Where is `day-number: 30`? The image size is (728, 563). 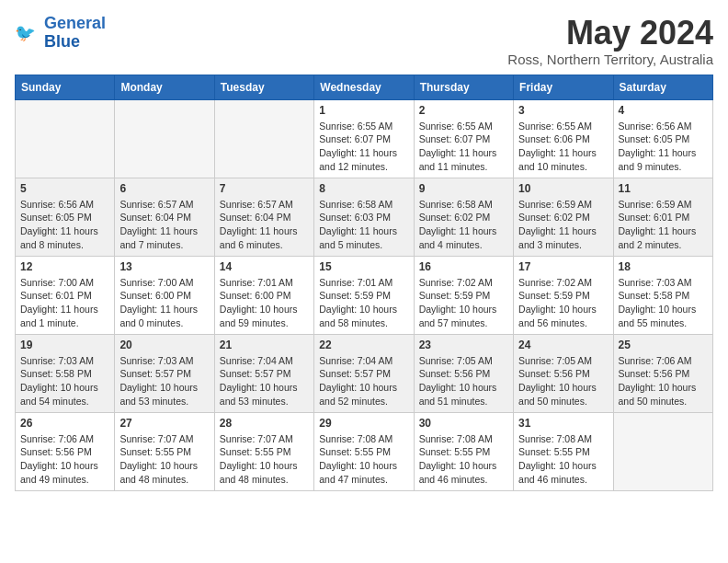 day-number: 30 is located at coordinates (463, 423).